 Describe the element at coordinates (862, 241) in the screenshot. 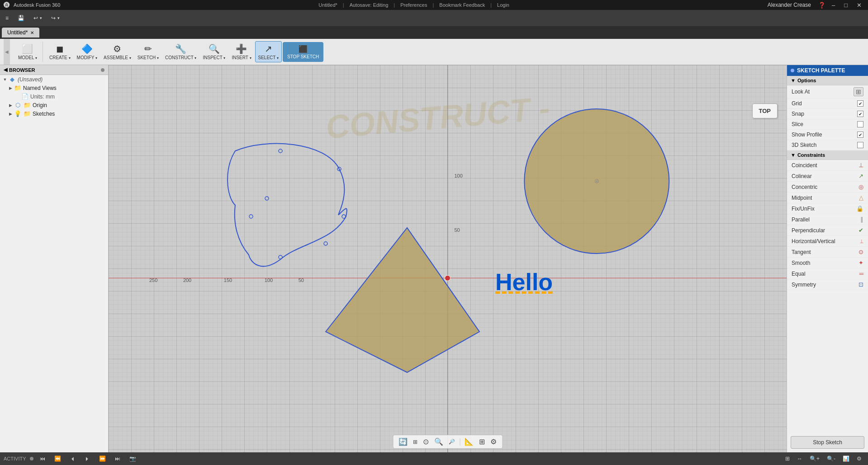

I see `hv-icon: ⟂` at that location.